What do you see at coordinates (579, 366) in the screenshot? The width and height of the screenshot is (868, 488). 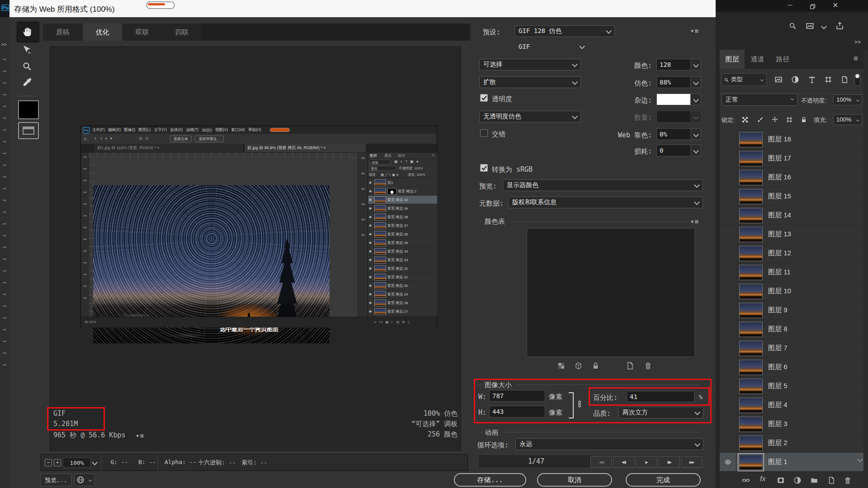 I see `web-shift-button` at bounding box center [579, 366].